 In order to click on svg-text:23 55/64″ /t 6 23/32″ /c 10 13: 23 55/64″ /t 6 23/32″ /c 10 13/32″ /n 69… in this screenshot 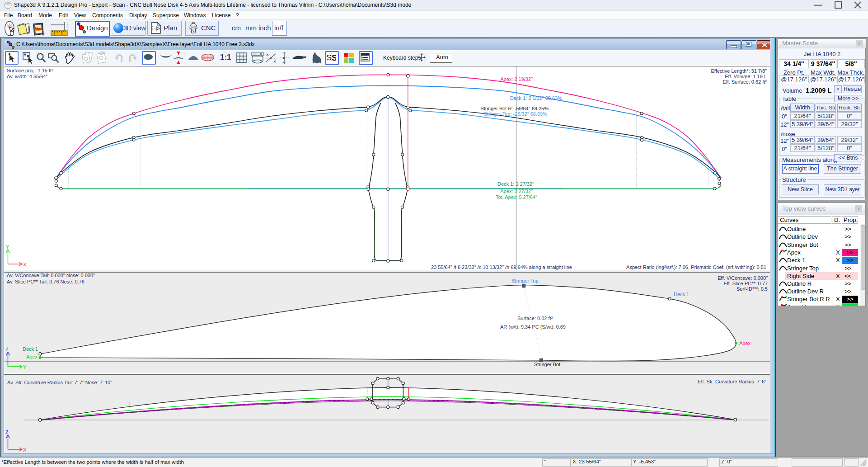, I will do `click(502, 267)`.